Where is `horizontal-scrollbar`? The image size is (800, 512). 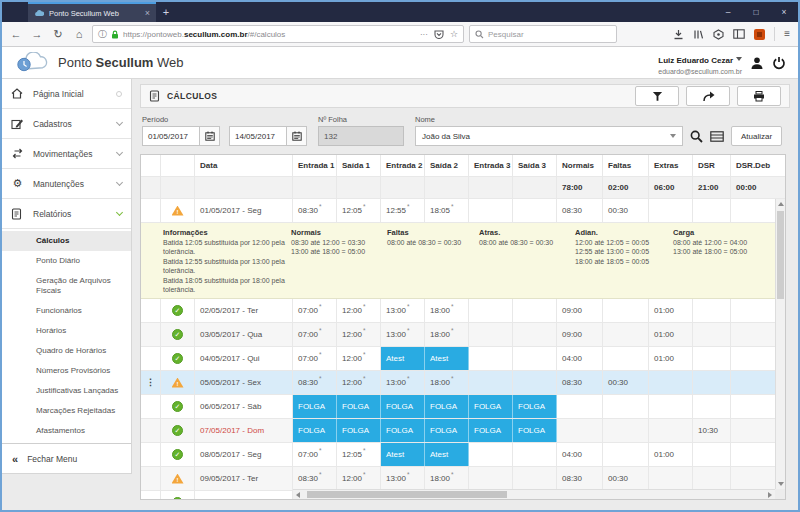 horizontal-scrollbar is located at coordinates (534, 494).